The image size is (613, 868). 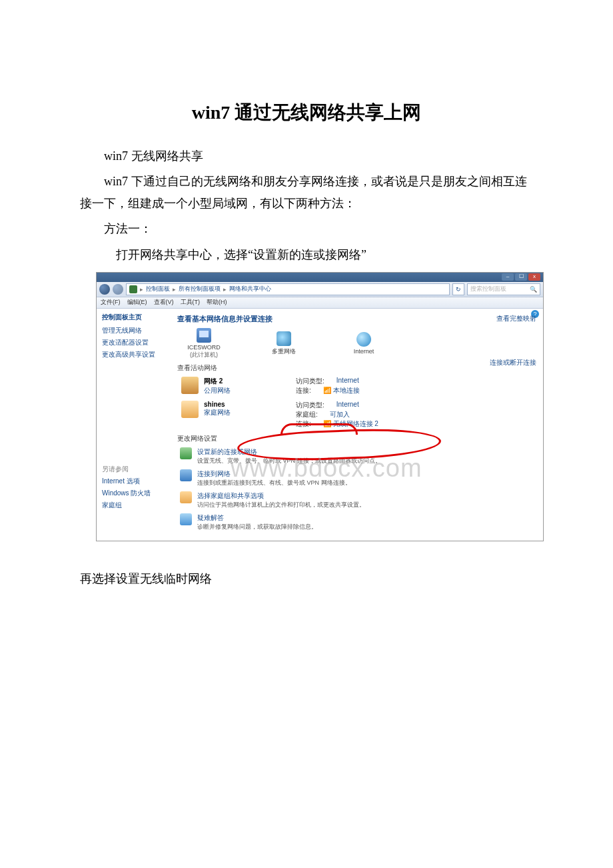 I want to click on net1-k1: 访问类型:, so click(x=310, y=381).